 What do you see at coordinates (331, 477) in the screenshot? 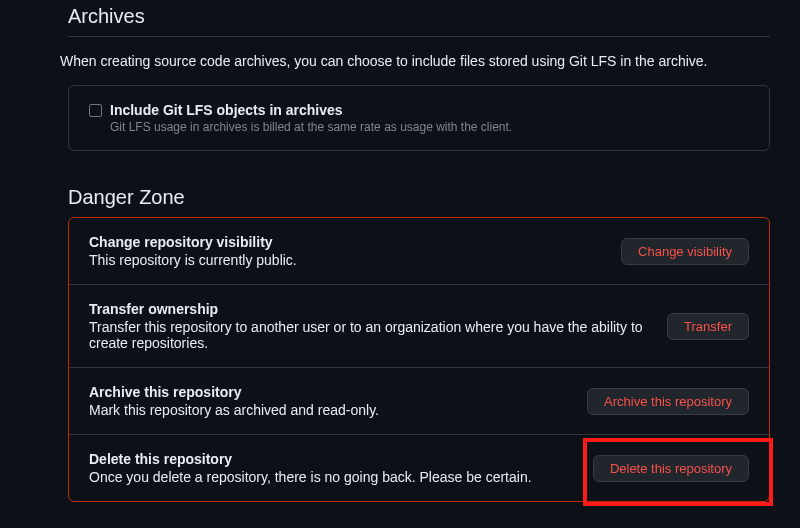
I see `row-desc: Once you delete a repository, there is n…` at bounding box center [331, 477].